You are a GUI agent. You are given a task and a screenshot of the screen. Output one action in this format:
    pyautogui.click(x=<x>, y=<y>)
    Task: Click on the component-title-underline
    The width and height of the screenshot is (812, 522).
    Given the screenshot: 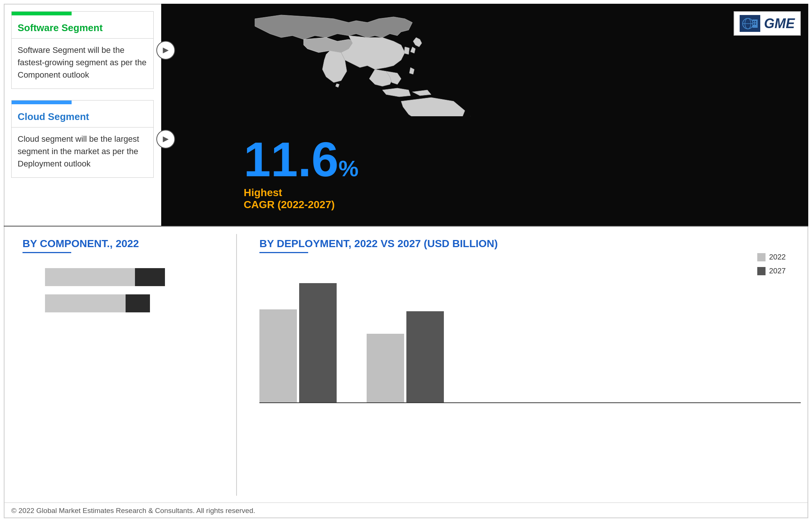 What is the action you would take?
    pyautogui.click(x=47, y=253)
    